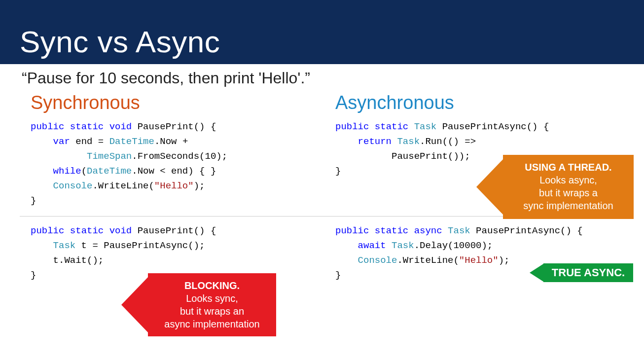  I want to click on callout-orange-text: Looks async,but it wraps async implement…, so click(568, 193).